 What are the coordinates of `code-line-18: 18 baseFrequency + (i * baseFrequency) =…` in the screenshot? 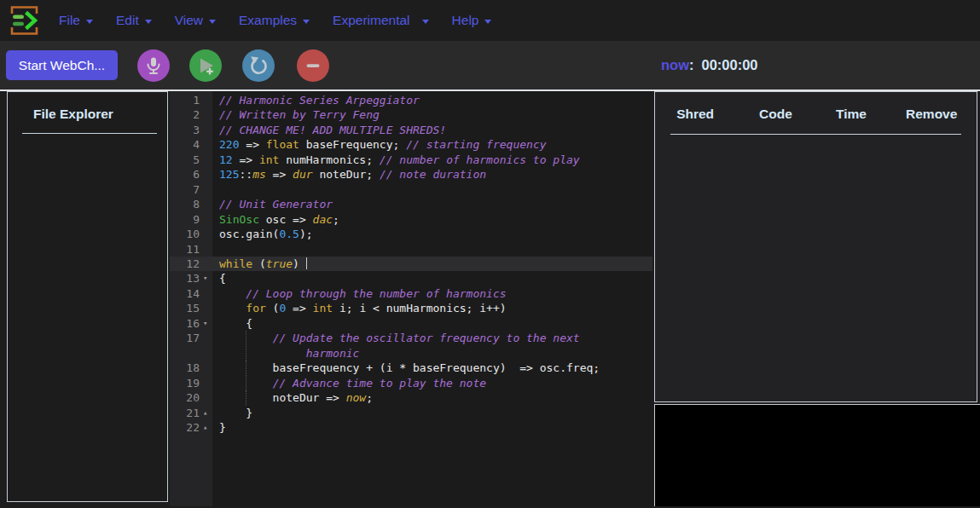 It's located at (411, 368).